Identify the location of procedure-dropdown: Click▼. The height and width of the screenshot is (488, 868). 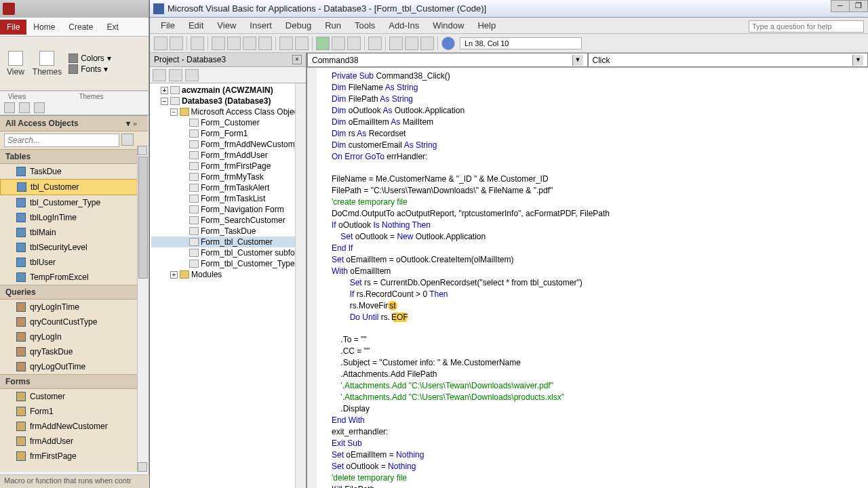
(728, 60).